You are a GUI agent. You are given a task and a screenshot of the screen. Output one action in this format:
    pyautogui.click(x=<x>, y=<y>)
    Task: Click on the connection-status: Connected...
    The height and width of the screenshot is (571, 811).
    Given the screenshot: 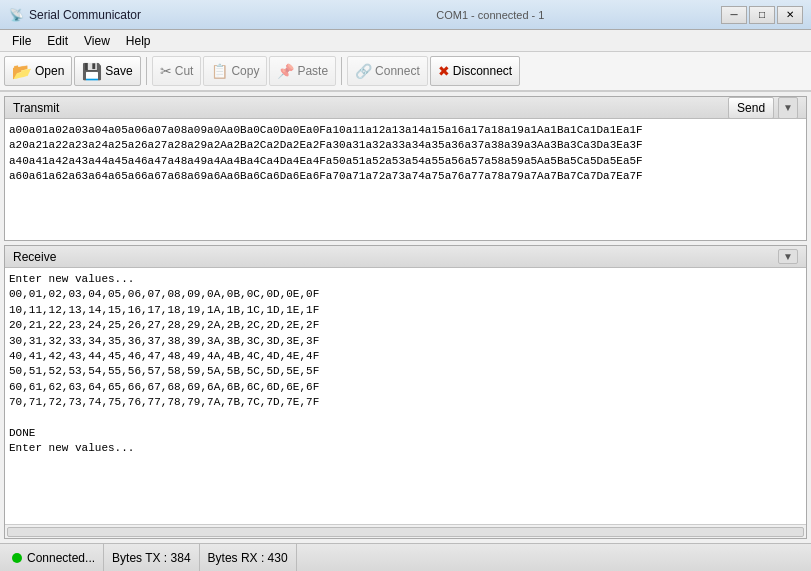 What is the action you would take?
    pyautogui.click(x=54, y=558)
    